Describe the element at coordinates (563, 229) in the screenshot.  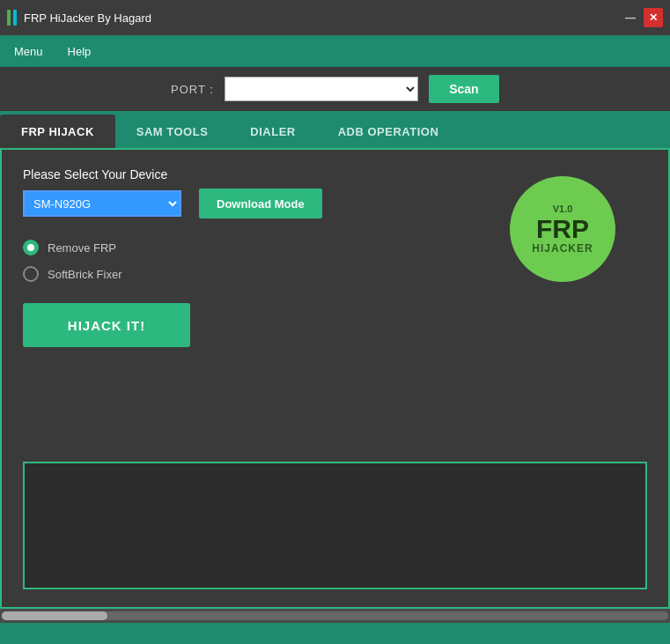
I see `frp-logo: V1.0 FRP HIJACKER` at that location.